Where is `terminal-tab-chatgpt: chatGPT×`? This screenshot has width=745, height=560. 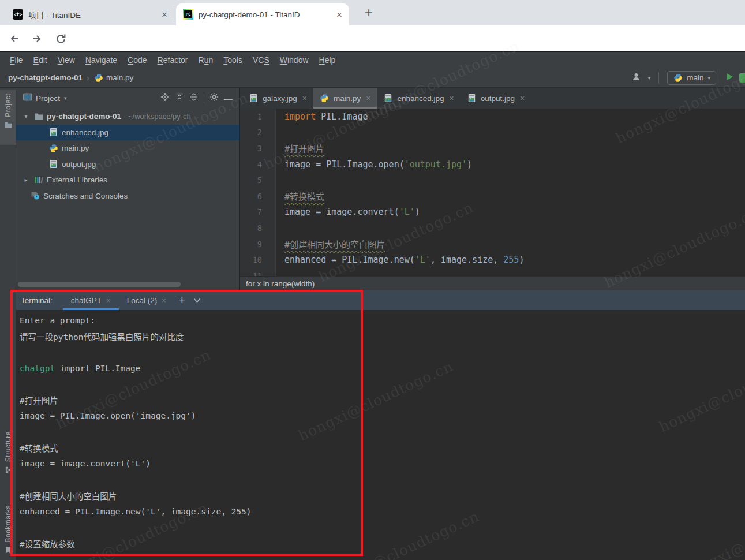
terminal-tab-chatgpt: chatGPT× is located at coordinates (91, 300).